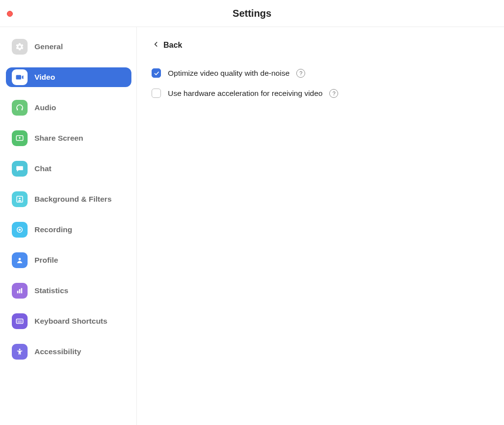  What do you see at coordinates (20, 77) in the screenshot?
I see `video-camera-icon` at bounding box center [20, 77].